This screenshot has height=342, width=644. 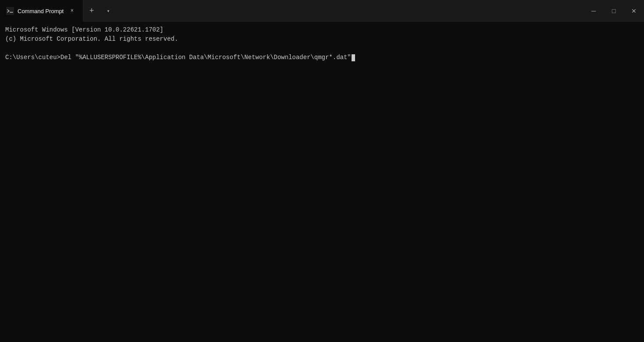 I want to click on new-tab-button: +, so click(x=91, y=11).